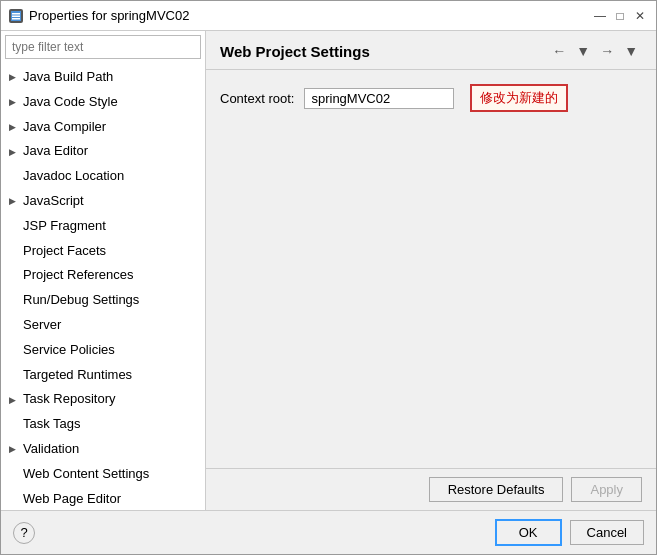 The image size is (657, 555). What do you see at coordinates (103, 376) in the screenshot?
I see `tree-item-targeted-runtimes: Targeted Runtimes` at bounding box center [103, 376].